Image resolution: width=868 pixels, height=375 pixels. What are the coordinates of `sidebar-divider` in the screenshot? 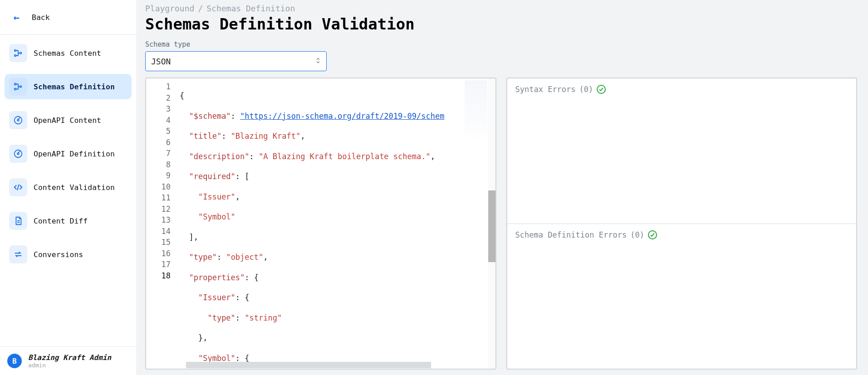 It's located at (68, 34).